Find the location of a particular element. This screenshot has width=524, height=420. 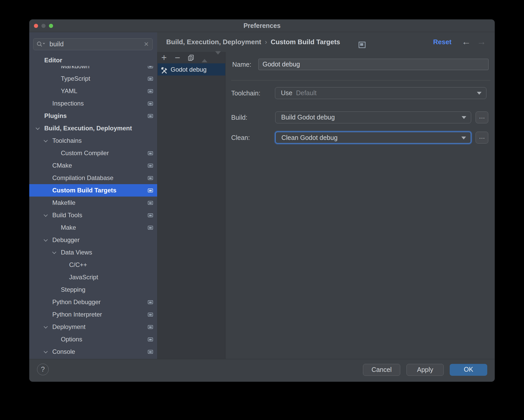

breadcrumb-current: Custom Build Targets is located at coordinates (305, 42).